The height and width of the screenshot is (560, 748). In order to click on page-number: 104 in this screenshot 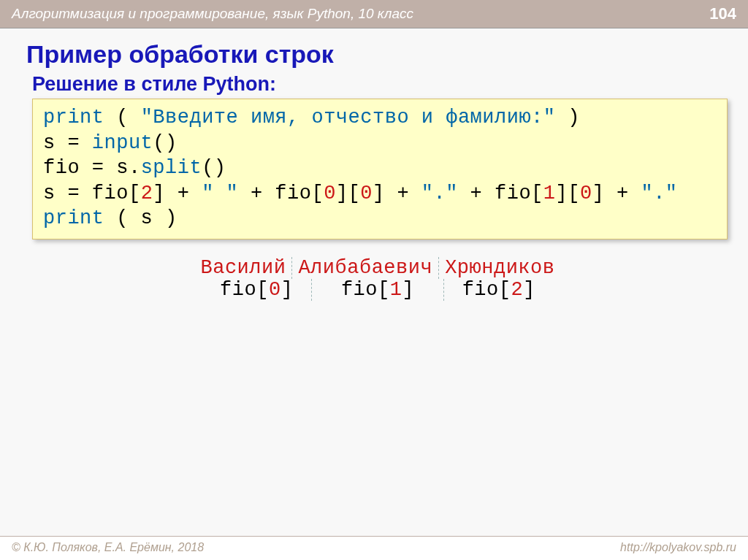, I will do `click(723, 14)`.